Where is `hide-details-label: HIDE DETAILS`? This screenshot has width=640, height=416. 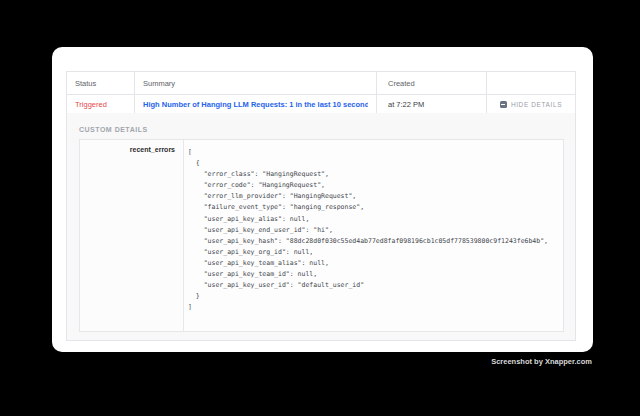 hide-details-label: HIDE DETAILS is located at coordinates (536, 104).